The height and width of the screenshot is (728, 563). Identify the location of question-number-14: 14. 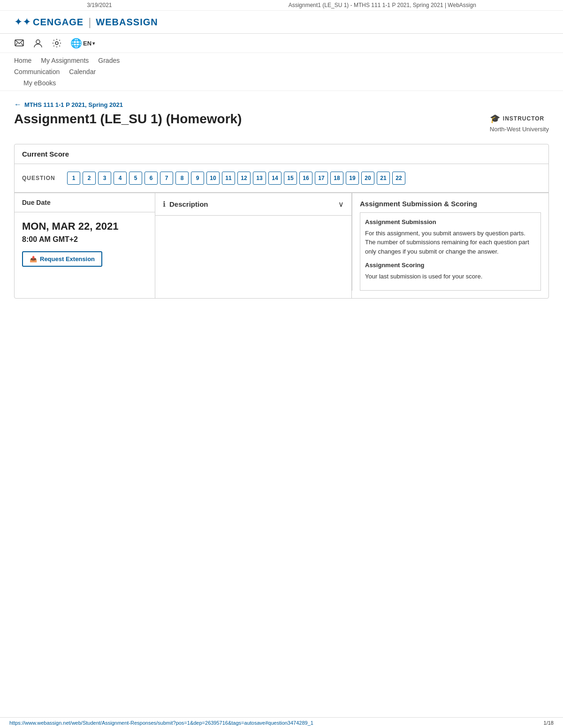
(275, 178).